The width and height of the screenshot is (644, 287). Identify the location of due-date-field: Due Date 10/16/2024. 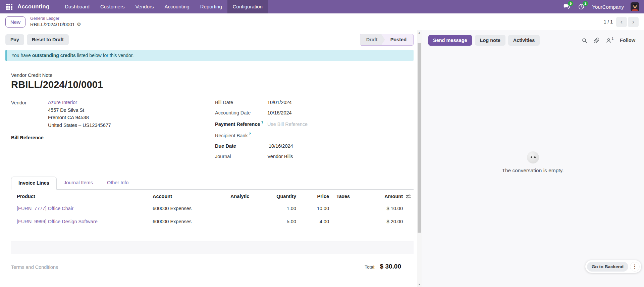
(314, 146).